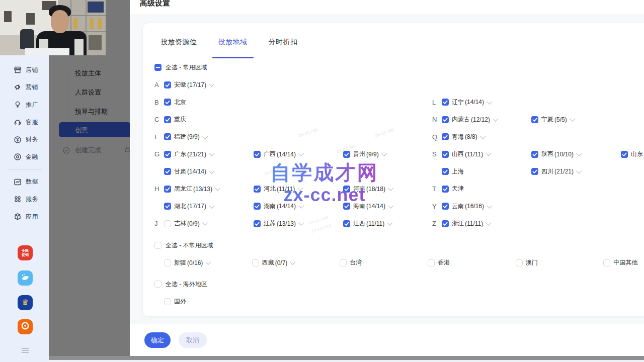  I want to click on sidebar-item-服务: 服务, so click(24, 199).